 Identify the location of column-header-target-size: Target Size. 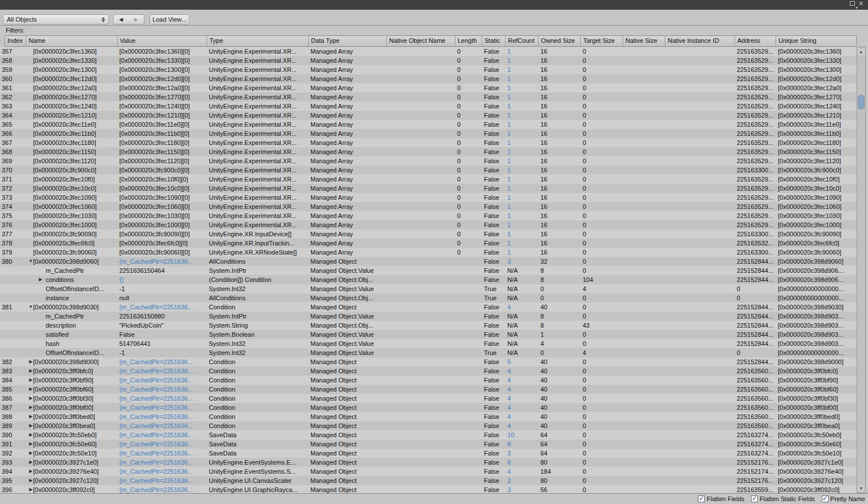
(602, 41).